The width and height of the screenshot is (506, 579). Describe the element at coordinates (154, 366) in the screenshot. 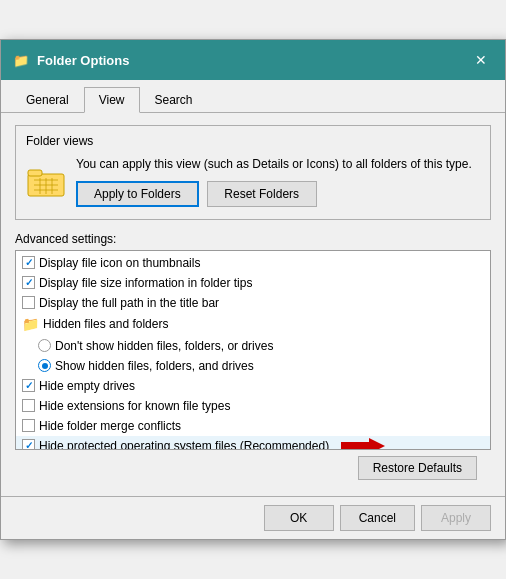

I see `list-item-label: Show hidden files, folders, and drives` at that location.